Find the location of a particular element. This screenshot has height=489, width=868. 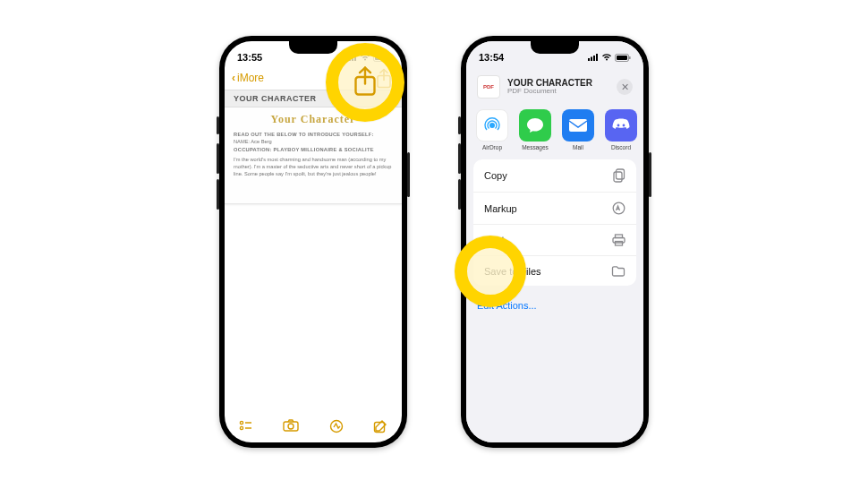

note-occupation-line: OCCUPATION: PLAYBOY MILLIONAIRE & SOCIAL… is located at coordinates (313, 150).